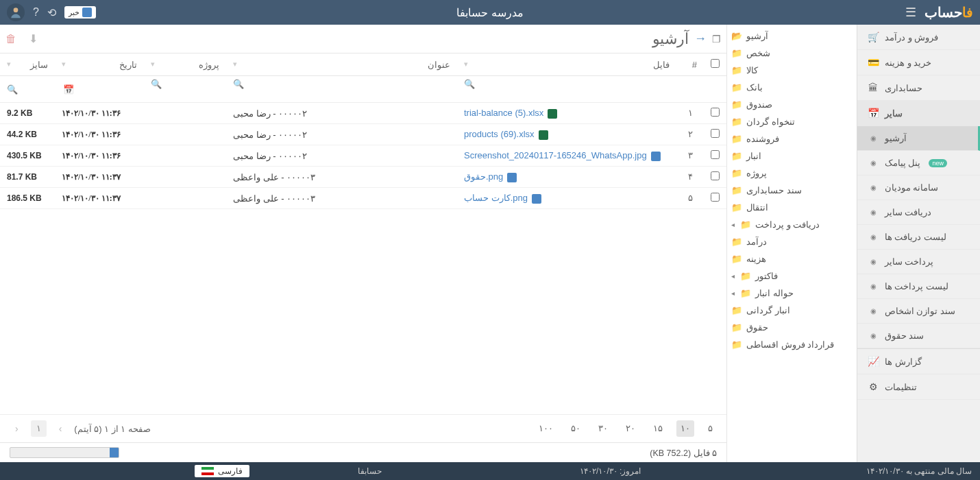 The height and width of the screenshot is (480, 980). I want to click on tree-item: هزینه📁, so click(792, 259).